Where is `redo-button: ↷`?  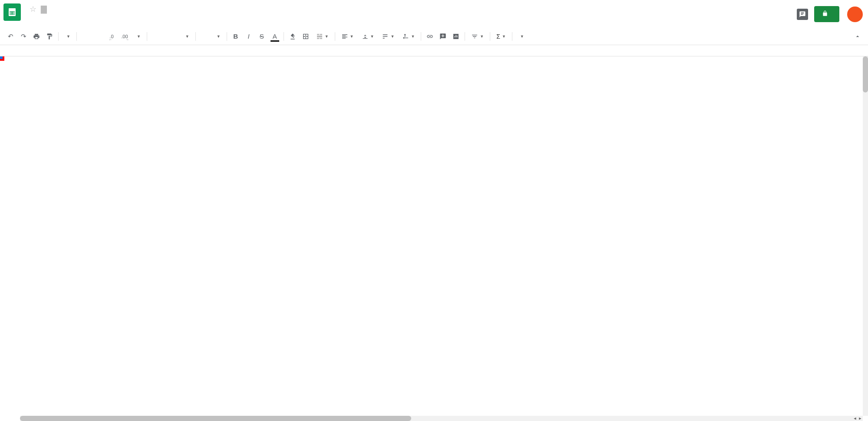
redo-button: ↷ is located at coordinates (23, 36).